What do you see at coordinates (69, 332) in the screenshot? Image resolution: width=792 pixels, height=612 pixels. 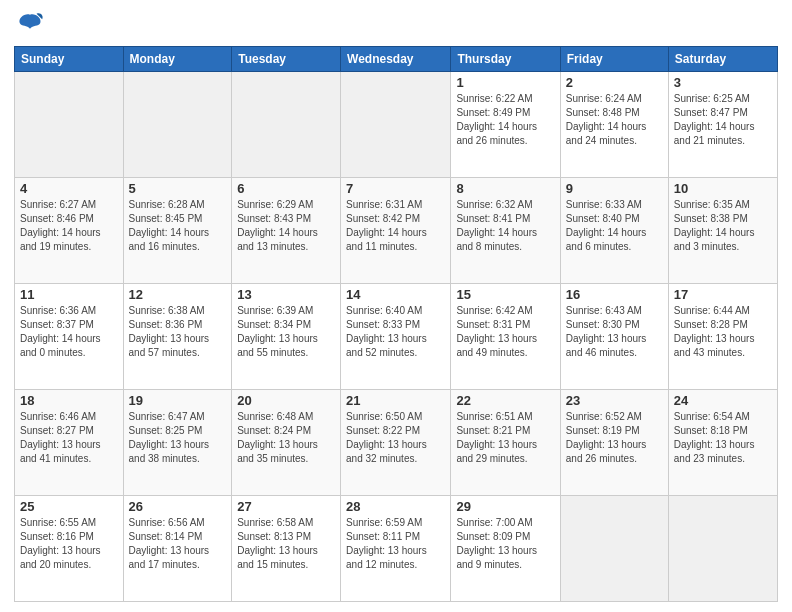 I see `day-info: Sunrise: 6:36 AM Sunset: 8:37 PM Dayligh…` at bounding box center [69, 332].